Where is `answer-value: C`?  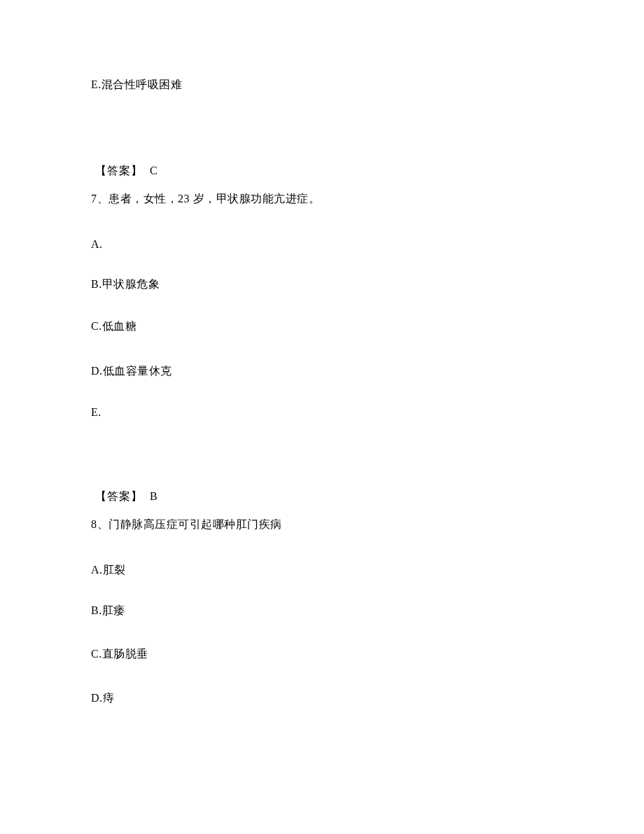 answer-value: C is located at coordinates (154, 171).